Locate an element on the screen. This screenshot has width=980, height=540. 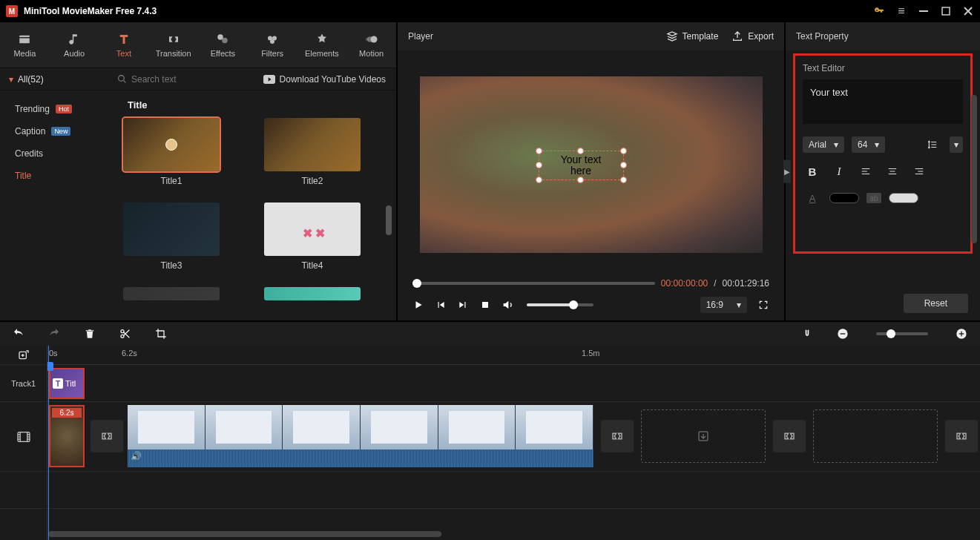
text-color-button: A is located at coordinates (812, 198).